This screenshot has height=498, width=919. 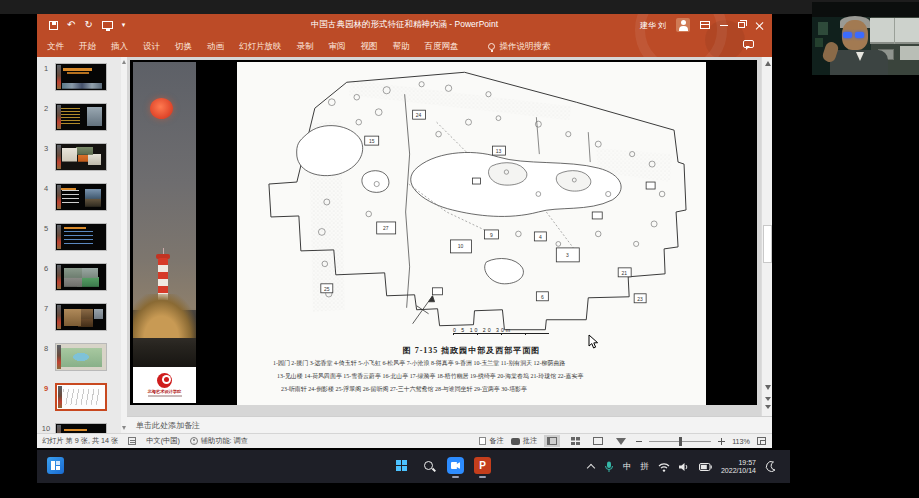 What do you see at coordinates (79, 360) in the screenshot?
I see `thumbnail-slide-8: 8` at bounding box center [79, 360].